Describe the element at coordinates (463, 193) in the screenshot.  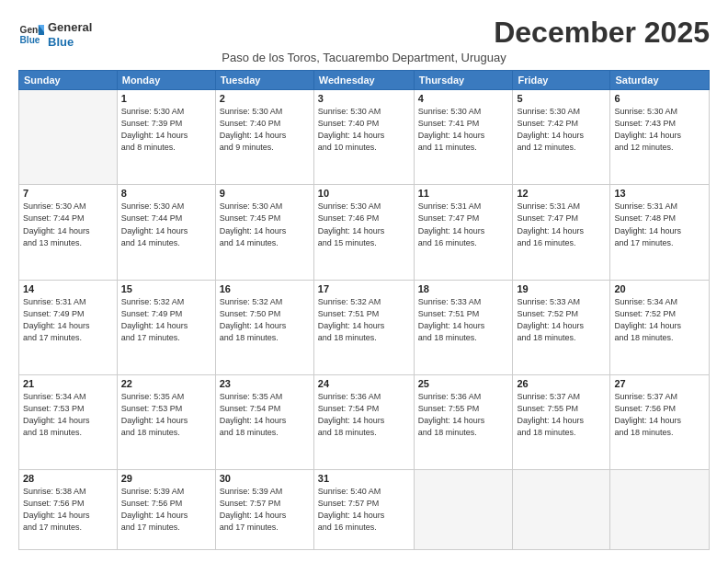
I see `day-number: 11` at that location.